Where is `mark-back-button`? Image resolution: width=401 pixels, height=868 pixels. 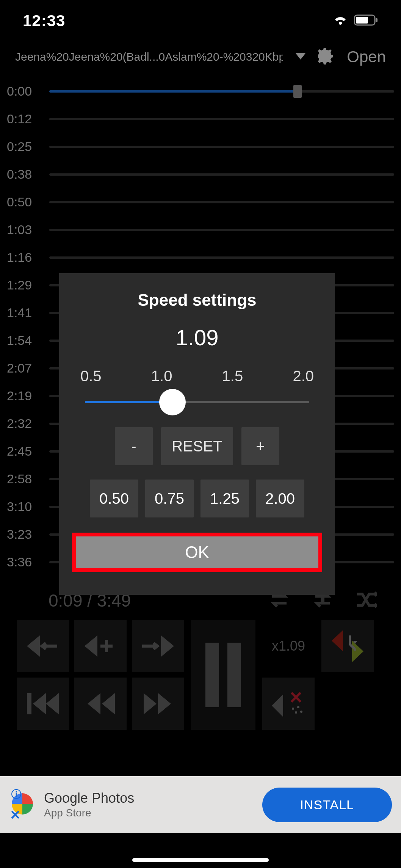 mark-back-button is located at coordinates (43, 646).